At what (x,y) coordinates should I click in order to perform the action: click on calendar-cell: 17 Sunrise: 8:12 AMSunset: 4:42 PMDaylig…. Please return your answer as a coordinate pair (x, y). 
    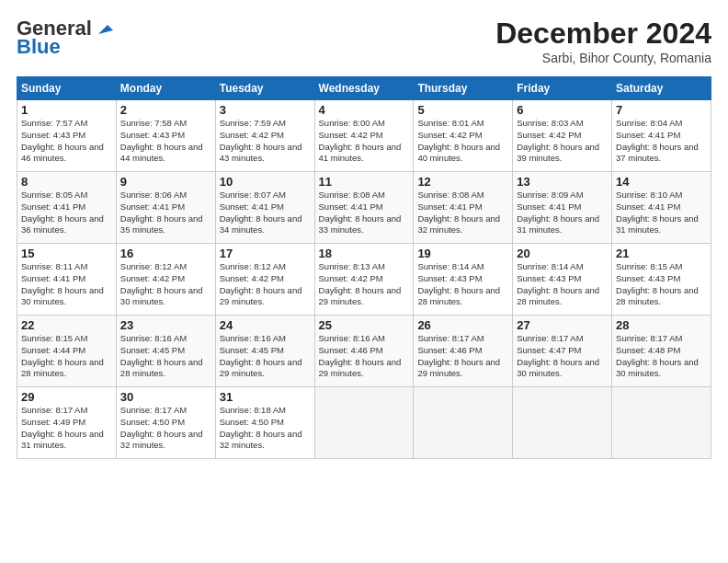
    Looking at the image, I should click on (265, 280).